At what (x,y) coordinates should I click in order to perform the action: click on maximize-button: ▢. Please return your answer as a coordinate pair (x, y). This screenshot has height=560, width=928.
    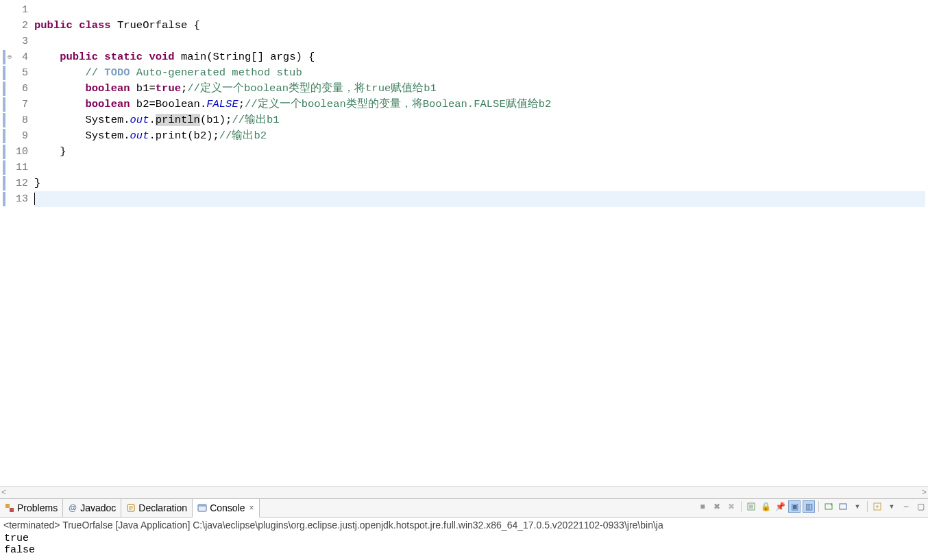
    Looking at the image, I should click on (920, 507).